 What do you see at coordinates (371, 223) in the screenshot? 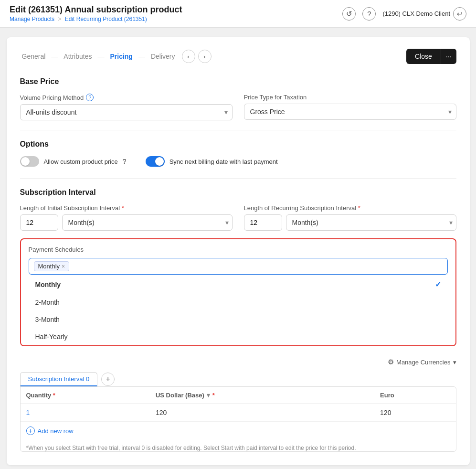
I see `recurring-interval-unit-select: Month(s)` at bounding box center [371, 223].